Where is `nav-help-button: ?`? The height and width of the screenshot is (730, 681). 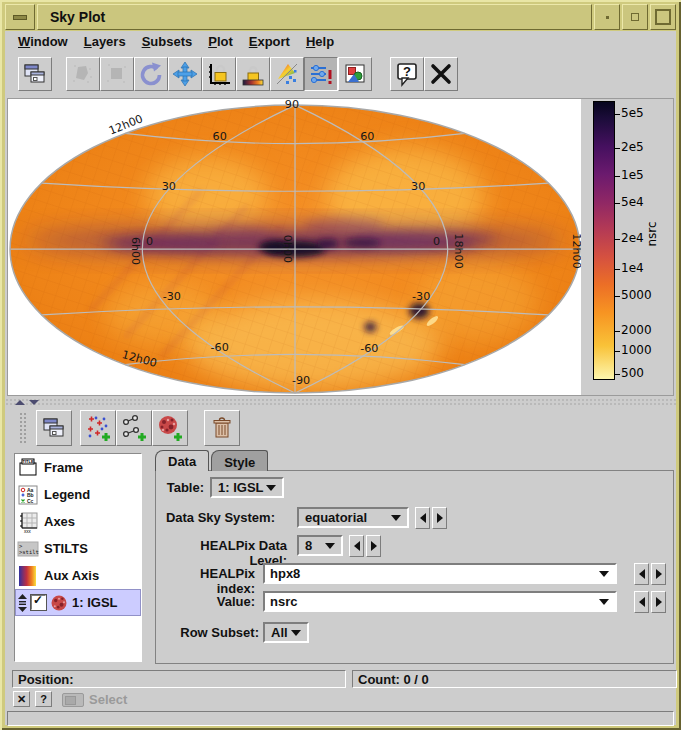 nav-help-button: ? is located at coordinates (44, 699).